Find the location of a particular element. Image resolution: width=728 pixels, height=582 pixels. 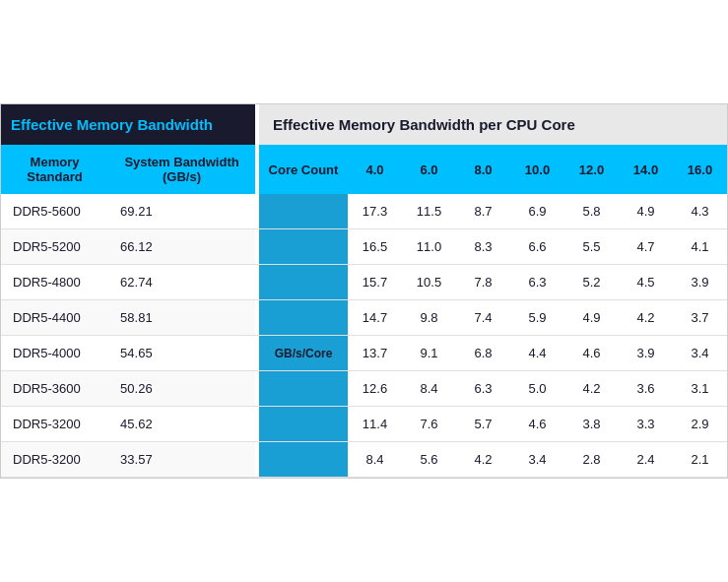

core-10-cell: 6.6 is located at coordinates (538, 247).